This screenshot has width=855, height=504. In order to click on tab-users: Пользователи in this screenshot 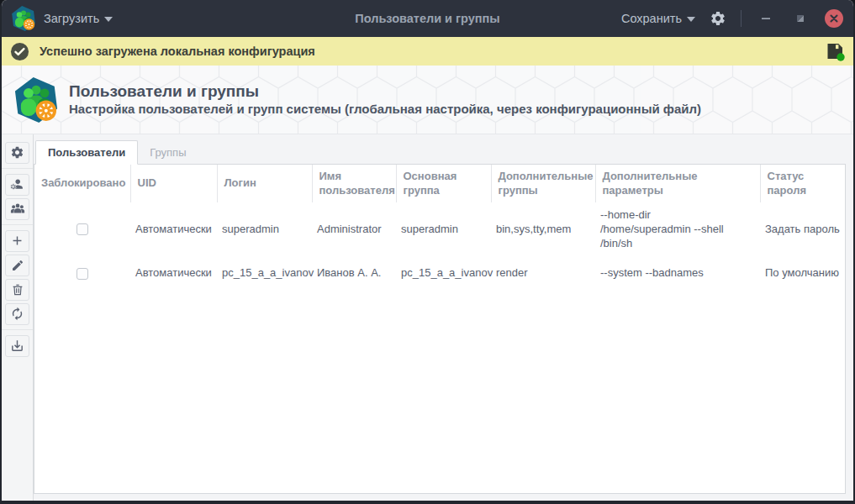, I will do `click(87, 153)`.